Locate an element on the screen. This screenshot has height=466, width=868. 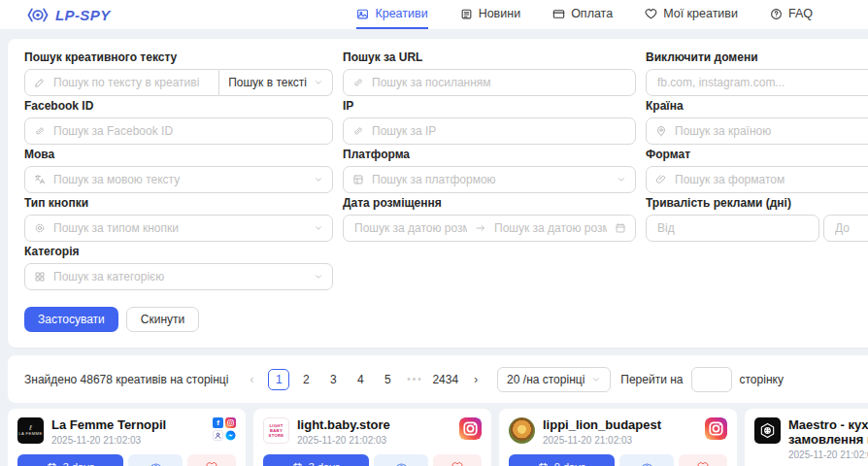
filter-duration: Тривалість реклами (дні) is located at coordinates (757, 219).